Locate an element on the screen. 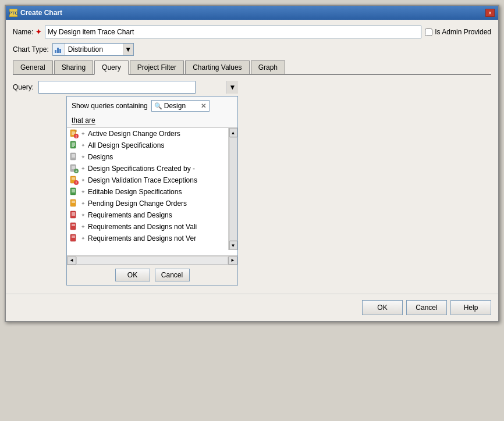 The image size is (504, 421). tab-charting-values: Charting Values is located at coordinates (218, 67).